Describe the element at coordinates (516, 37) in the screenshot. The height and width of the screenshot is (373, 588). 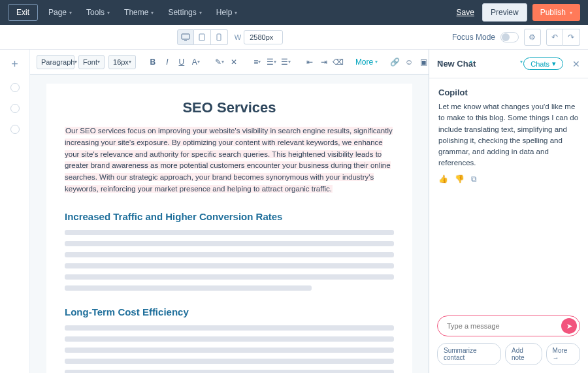
I see `second-bar-right: Focus Mode ⚙ ↶ ↷` at that location.